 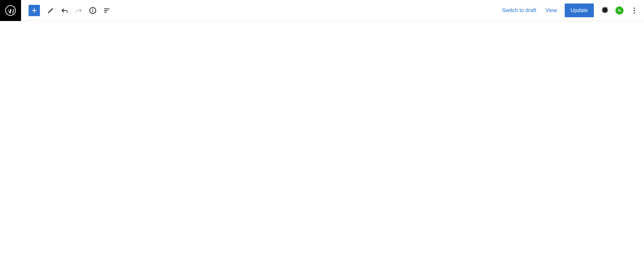 What do you see at coordinates (34, 11) in the screenshot?
I see `add-block-button` at bounding box center [34, 11].